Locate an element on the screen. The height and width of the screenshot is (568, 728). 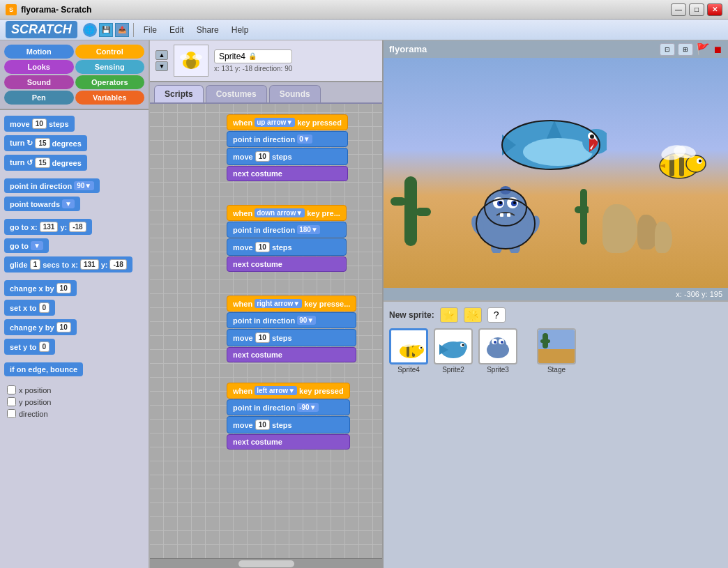
point-direction-180: point in direction 180▼ is located at coordinates (287, 230).